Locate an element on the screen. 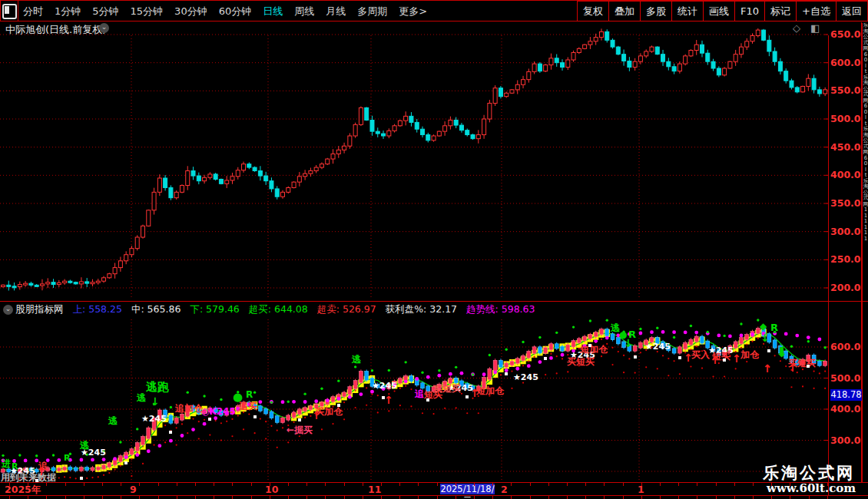 The image size is (868, 499). signal-label: 追买 is located at coordinates (248, 407).